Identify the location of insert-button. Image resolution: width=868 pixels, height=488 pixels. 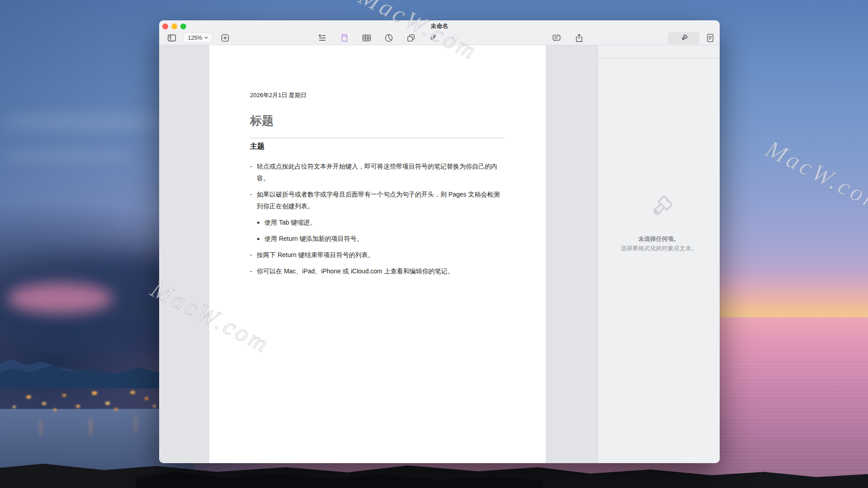
(225, 38).